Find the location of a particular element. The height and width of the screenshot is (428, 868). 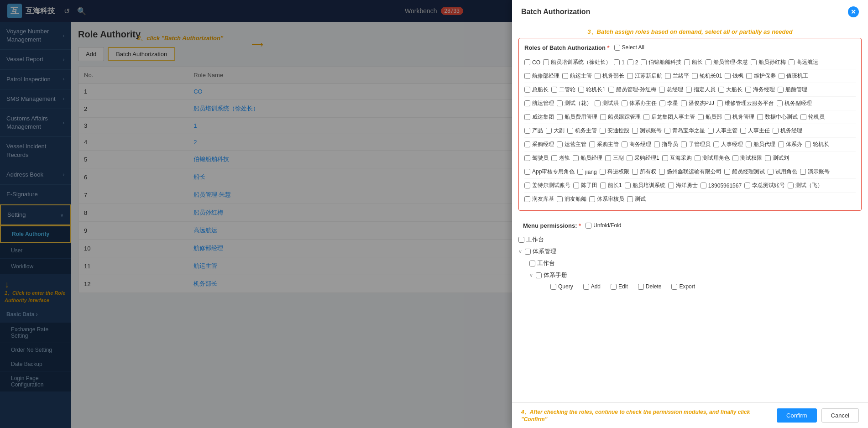

role-checkbox-item: 测试 is located at coordinates (636, 199).